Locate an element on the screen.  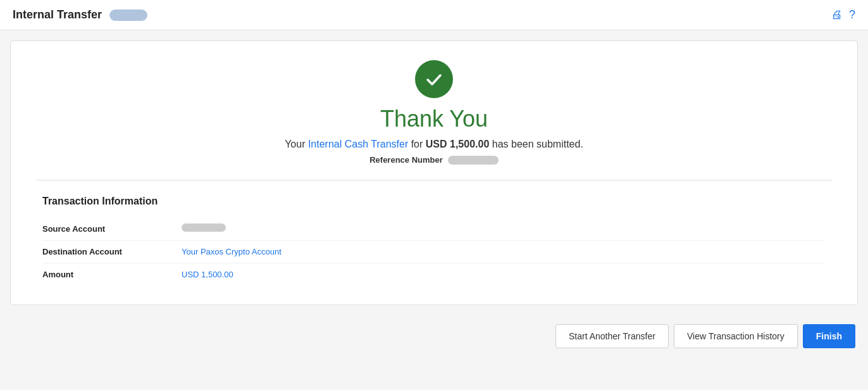
destination-account-row: Destination Account Your Paxos Crypto Ac… is located at coordinates (434, 252).